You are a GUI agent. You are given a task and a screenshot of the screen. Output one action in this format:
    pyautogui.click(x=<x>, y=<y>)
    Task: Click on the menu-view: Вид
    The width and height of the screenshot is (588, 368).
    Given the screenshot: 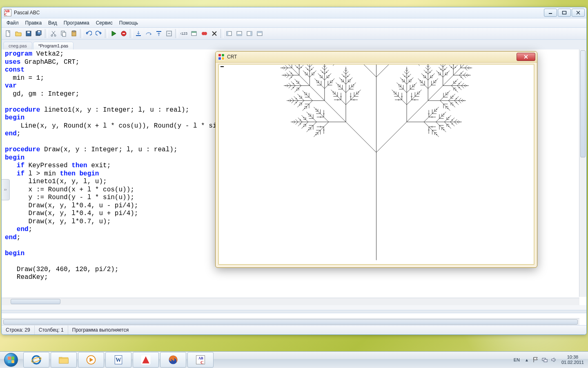 What is the action you would take?
    pyautogui.click(x=53, y=23)
    